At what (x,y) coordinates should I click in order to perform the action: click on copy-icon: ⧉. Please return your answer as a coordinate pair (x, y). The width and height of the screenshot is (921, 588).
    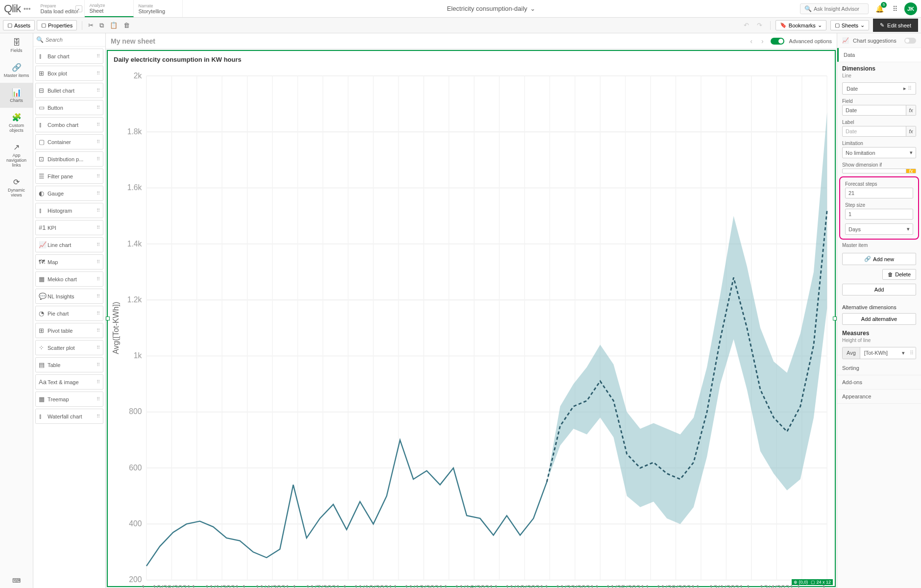
    Looking at the image, I should click on (102, 25).